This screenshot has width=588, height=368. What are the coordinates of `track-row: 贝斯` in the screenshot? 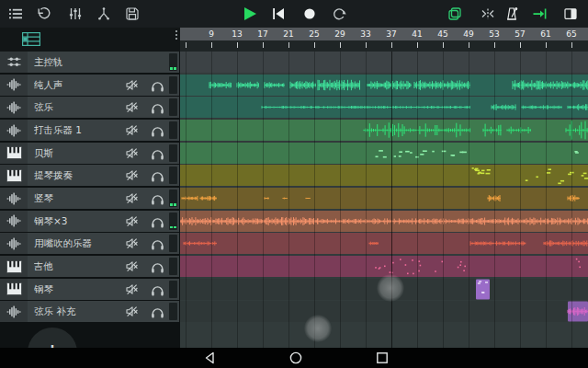 It's located at (90, 153).